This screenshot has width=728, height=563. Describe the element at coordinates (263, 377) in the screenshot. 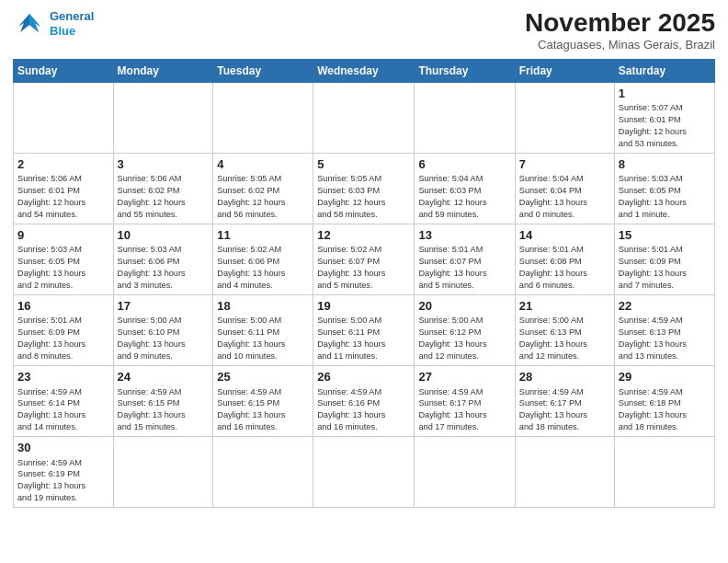

I see `day-number: 25` at that location.